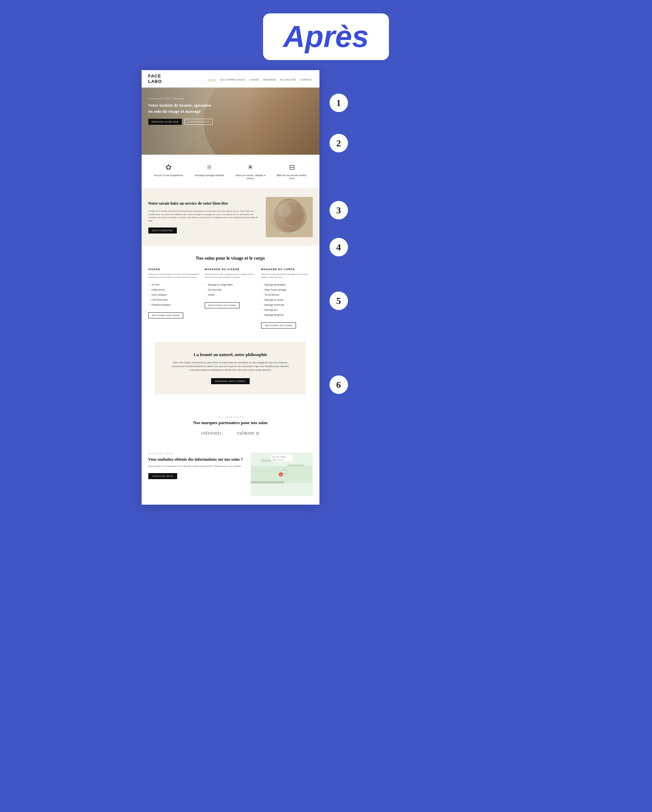 The height and width of the screenshot is (812, 652). What do you see at coordinates (174, 298) in the screenshot?
I see `service-col-visage: VISAGE Chacune de nos techniques répond …` at bounding box center [174, 298].